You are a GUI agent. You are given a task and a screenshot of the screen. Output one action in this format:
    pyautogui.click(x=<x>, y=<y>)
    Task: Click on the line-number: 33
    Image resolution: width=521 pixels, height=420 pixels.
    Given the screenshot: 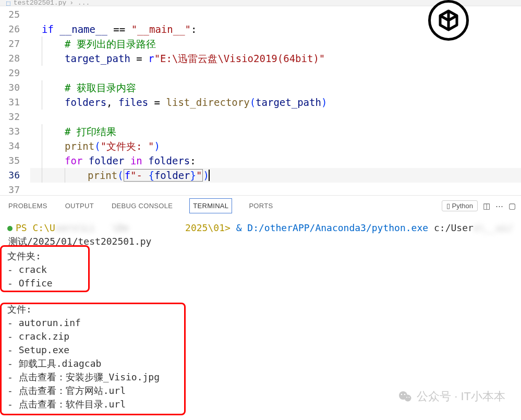 What is the action you would take?
    pyautogui.click(x=10, y=131)
    